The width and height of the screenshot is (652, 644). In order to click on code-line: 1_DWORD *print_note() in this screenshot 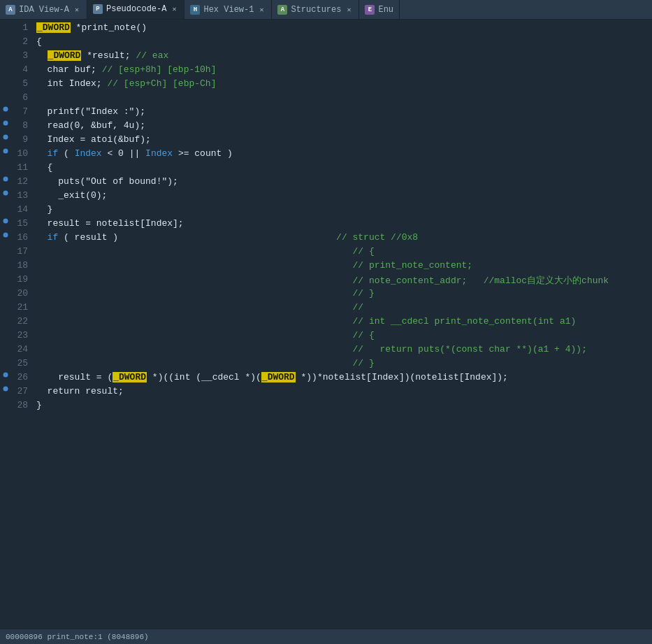, I will do `click(326, 29)`.